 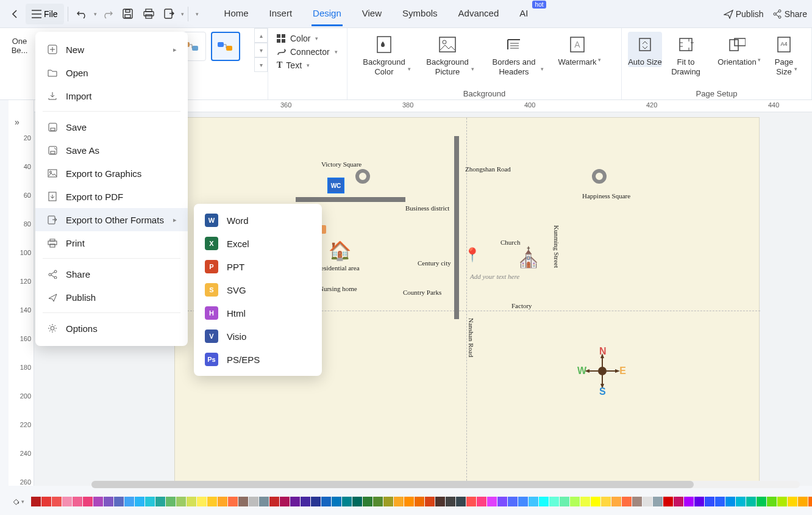 I want to click on label-zhongshan: Zhongshan Road, so click(x=488, y=169).